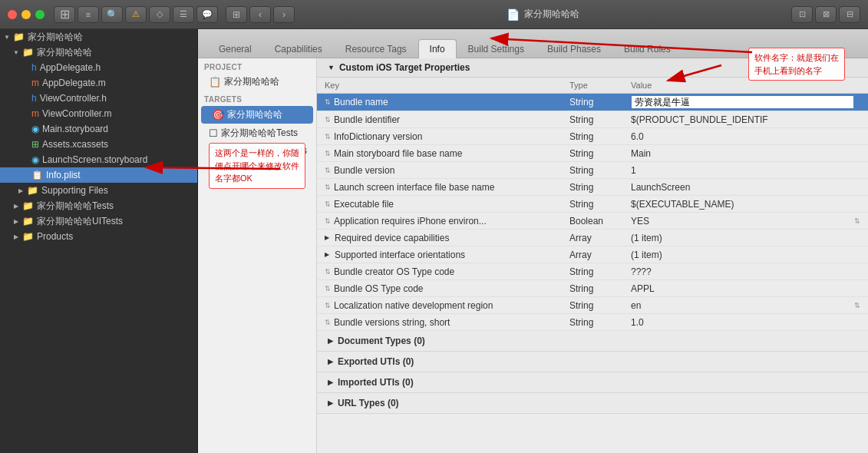 The image size is (868, 453). Describe the element at coordinates (496, 49) in the screenshot. I see `tab-build-settings: Build Settings` at that location.